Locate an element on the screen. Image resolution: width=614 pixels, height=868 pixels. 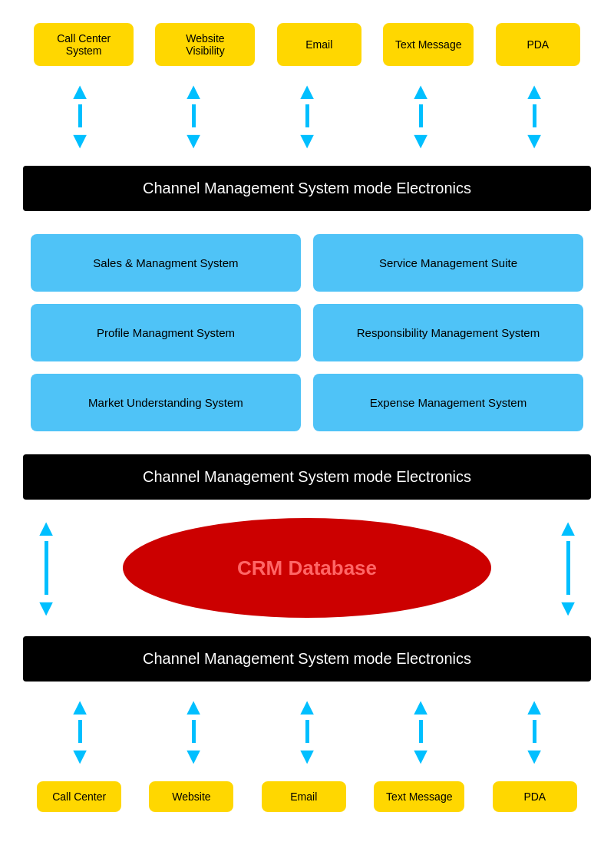
bot-item-2: Email is located at coordinates (304, 797).